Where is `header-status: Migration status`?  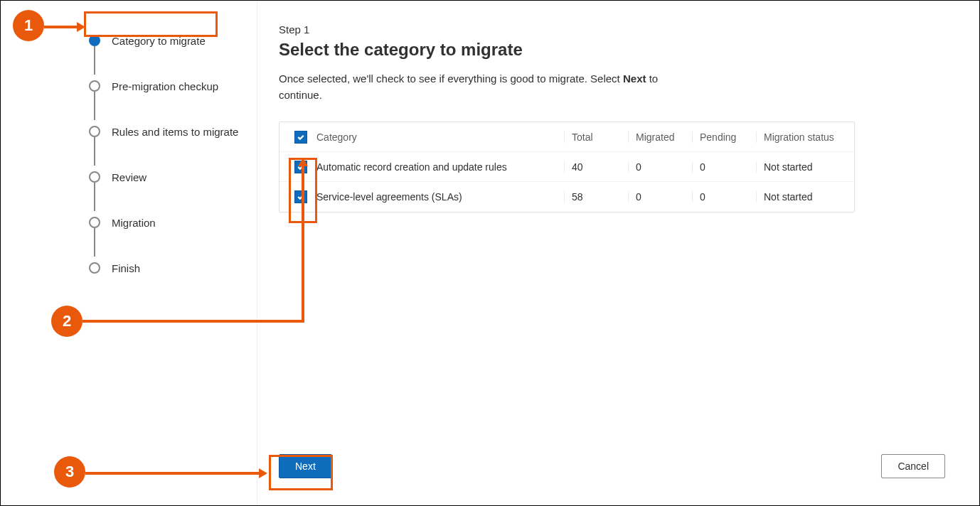 header-status: Migration status is located at coordinates (802, 137).